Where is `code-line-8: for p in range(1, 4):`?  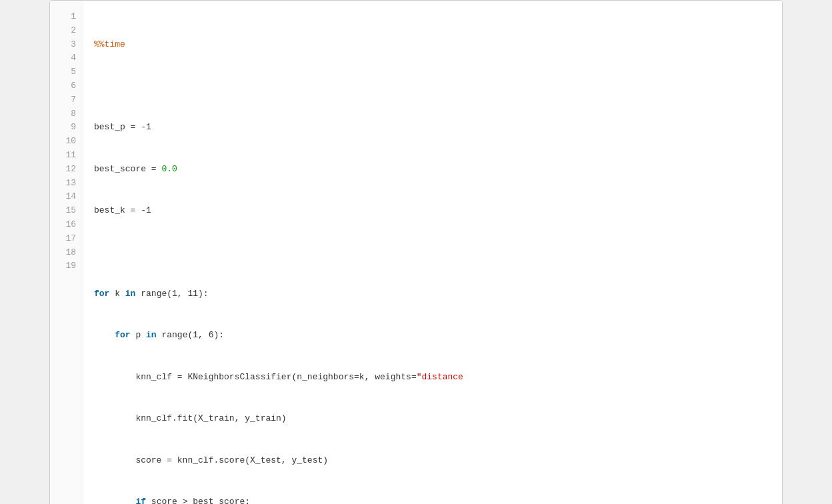 code-line-8: for p in range(1, 4): is located at coordinates (433, 336).